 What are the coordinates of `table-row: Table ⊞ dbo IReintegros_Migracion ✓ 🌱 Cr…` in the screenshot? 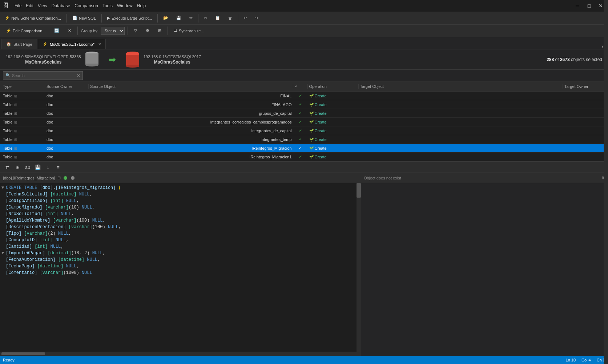 It's located at (304, 148).